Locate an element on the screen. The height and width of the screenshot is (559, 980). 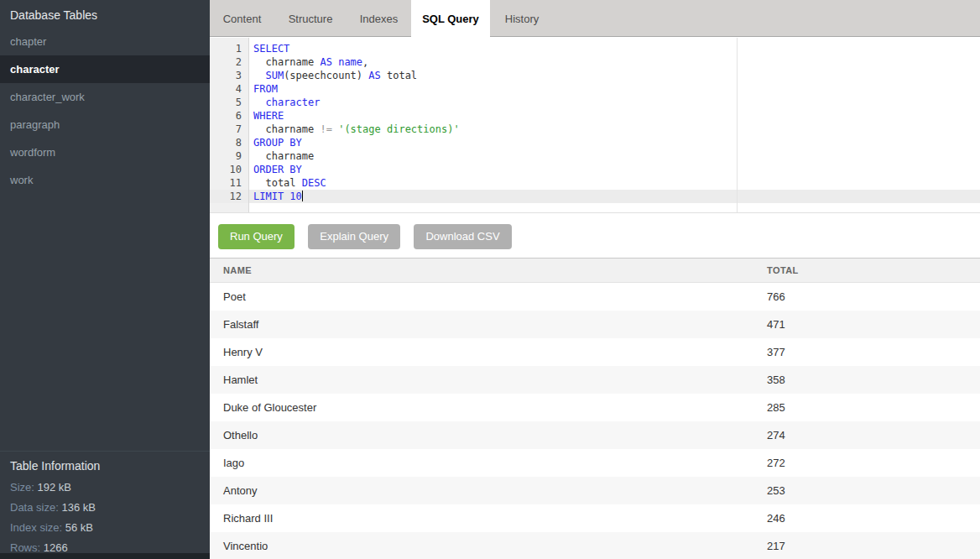
tab-sql-query: SQL Query is located at coordinates (451, 18).